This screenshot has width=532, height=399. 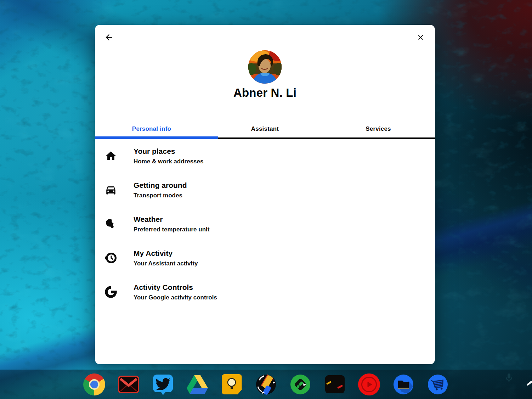 I want to click on arrow-back-icon, so click(x=109, y=38).